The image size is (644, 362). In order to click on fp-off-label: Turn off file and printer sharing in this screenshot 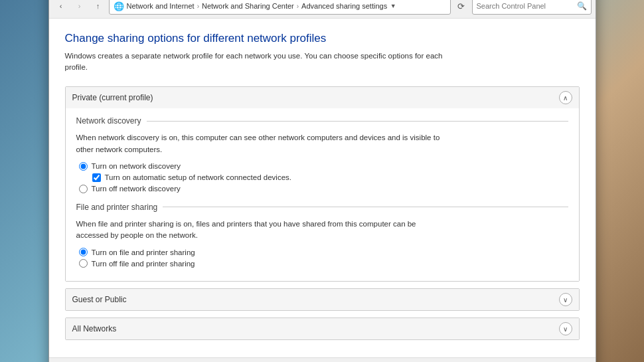, I will do `click(143, 264)`.